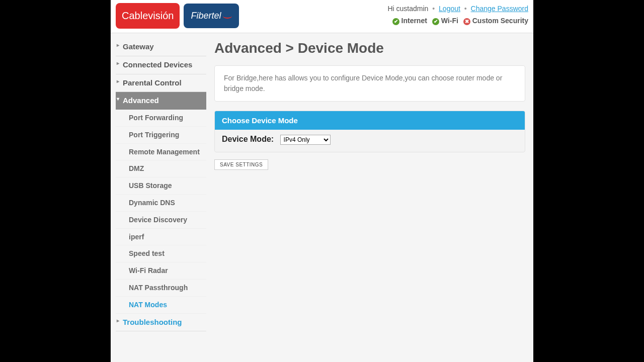  I want to click on nav-nat-modes: NAT Modes, so click(161, 305).